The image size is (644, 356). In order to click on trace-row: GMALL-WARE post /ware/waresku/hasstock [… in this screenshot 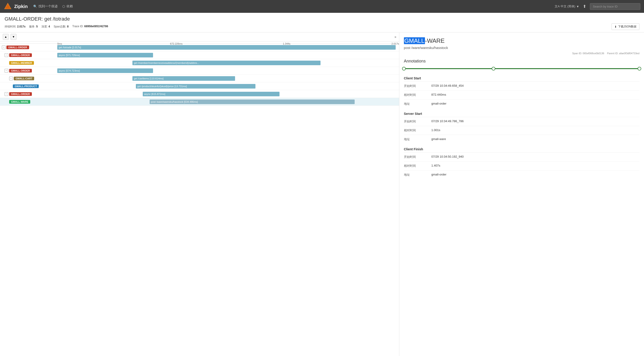, I will do `click(200, 102)`.